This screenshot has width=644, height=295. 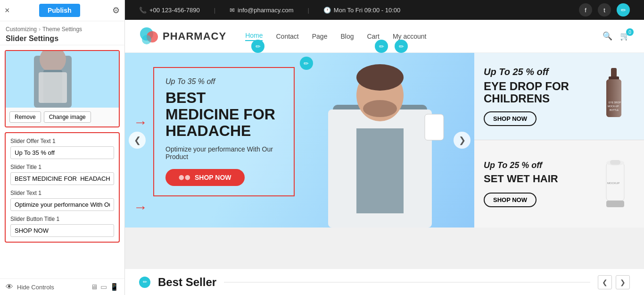 What do you see at coordinates (616, 36) in the screenshot?
I see `site-header-right: 🔍 🛒 0` at bounding box center [616, 36].